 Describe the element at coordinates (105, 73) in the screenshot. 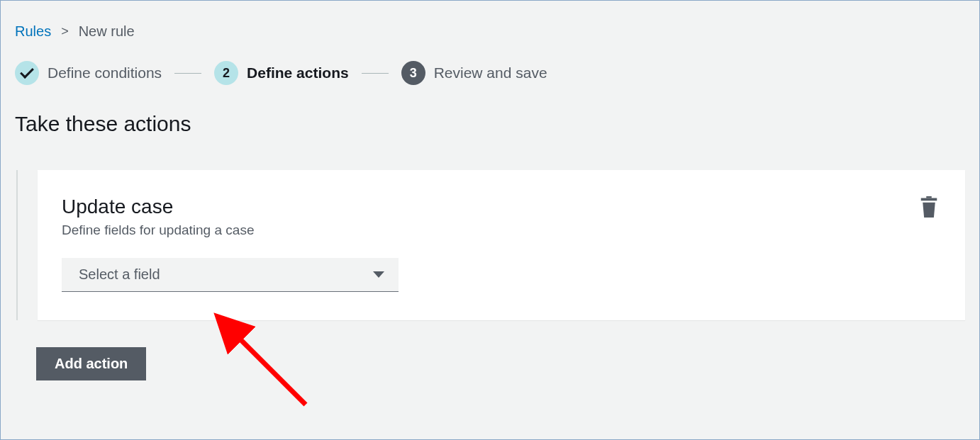

I see `step-label: Define conditions` at that location.